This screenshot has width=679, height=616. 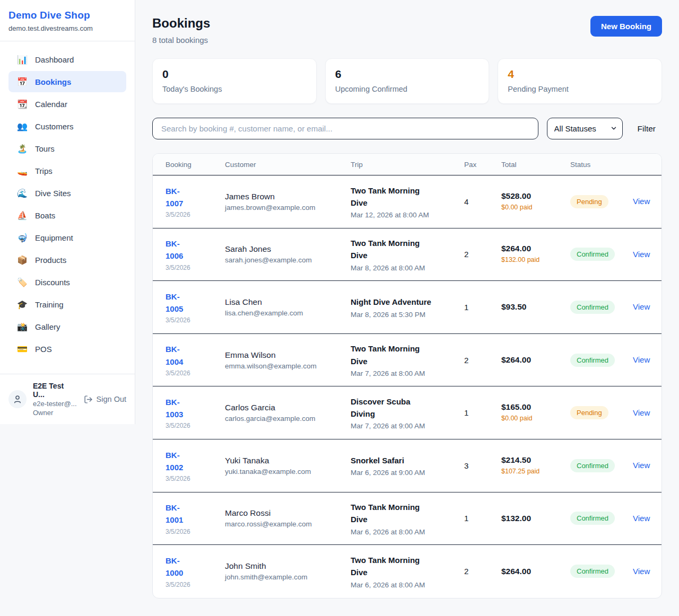 I want to click on sidebar-nav: 📊 Dashboard 📅 Bookings 📆 Calendar 👥 Cust…, so click(x=67, y=208).